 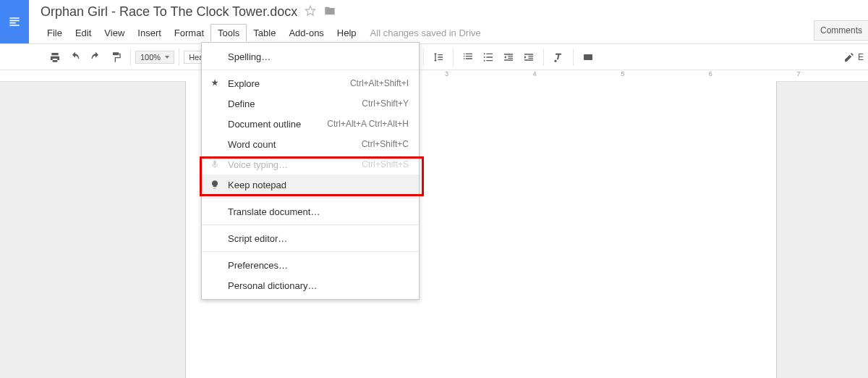 What do you see at coordinates (310, 56) in the screenshot?
I see `tools-spelling: Spelling…` at bounding box center [310, 56].